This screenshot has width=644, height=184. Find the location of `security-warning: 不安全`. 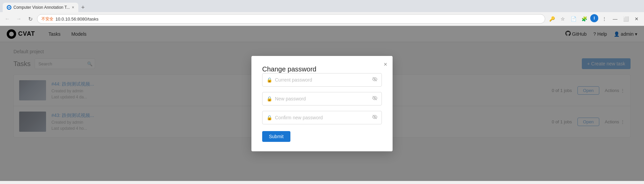

security-warning: 不安全 is located at coordinates (47, 19).